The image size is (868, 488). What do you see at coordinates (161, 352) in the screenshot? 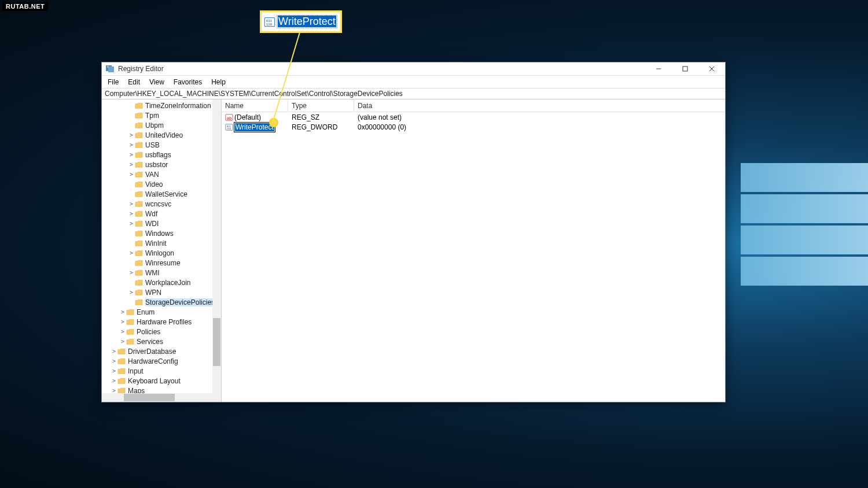
I see `tree-item: >DriverDatabase` at bounding box center [161, 352].